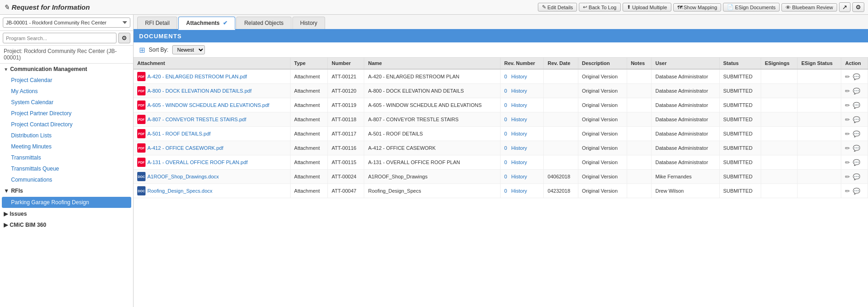  I want to click on sidebar-item-my-actions: My Actions, so click(66, 91).